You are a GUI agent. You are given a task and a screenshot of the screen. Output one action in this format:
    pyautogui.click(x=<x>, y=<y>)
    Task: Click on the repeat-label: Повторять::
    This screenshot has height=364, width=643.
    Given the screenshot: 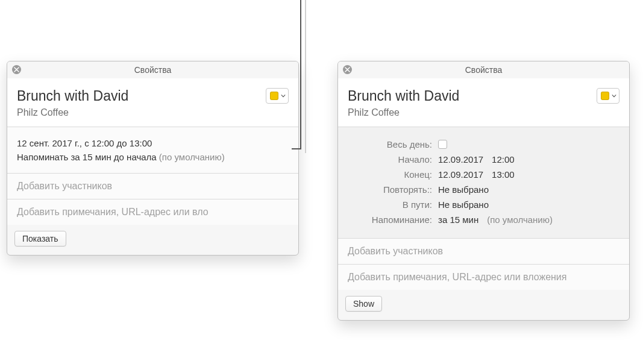 What is the action you would take?
    pyautogui.click(x=393, y=189)
    